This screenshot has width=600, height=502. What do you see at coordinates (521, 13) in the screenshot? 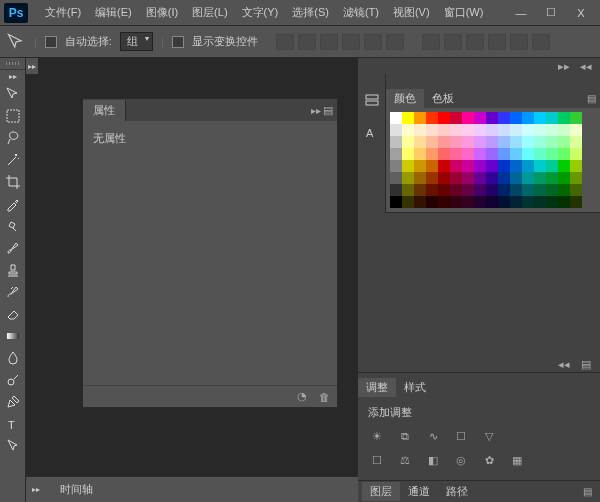
I see `window-minimize-button: —` at bounding box center [521, 13].